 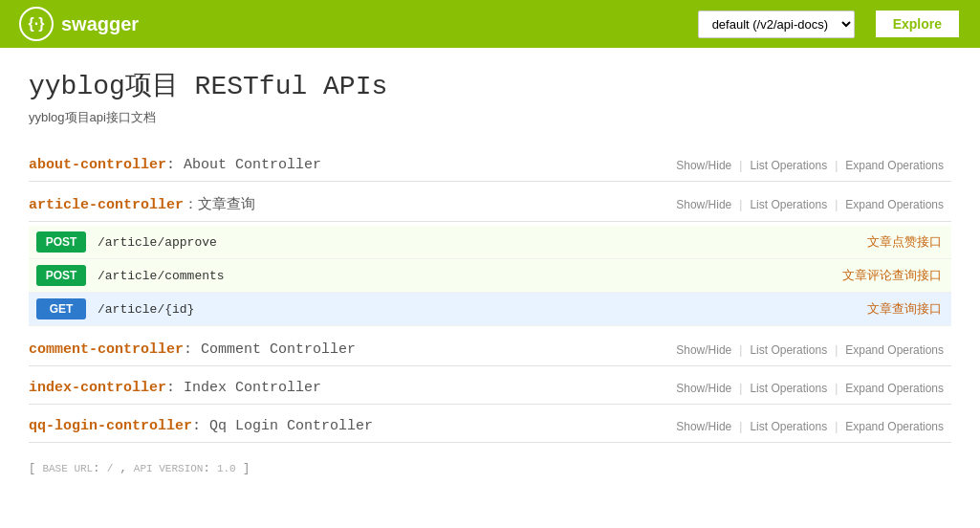 I want to click on controller-qq-login-controller: qq-login-controller: Qq Login Controller…, so click(x=490, y=427).